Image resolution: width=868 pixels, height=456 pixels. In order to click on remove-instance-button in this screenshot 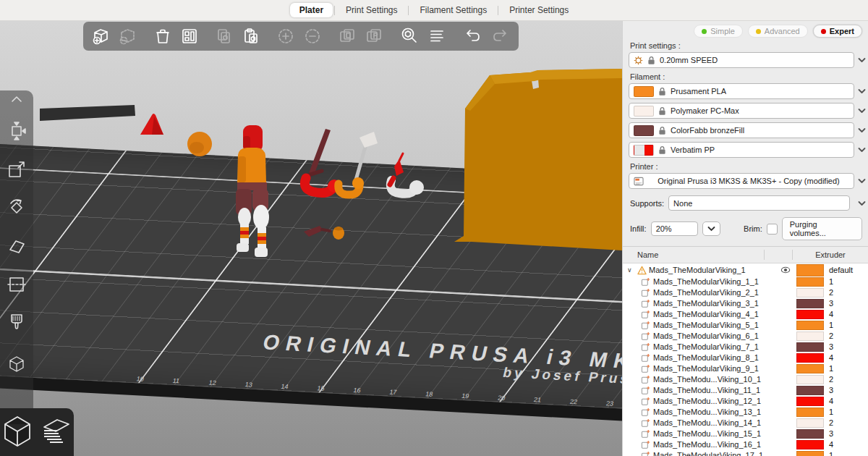, I will do `click(312, 36)`.